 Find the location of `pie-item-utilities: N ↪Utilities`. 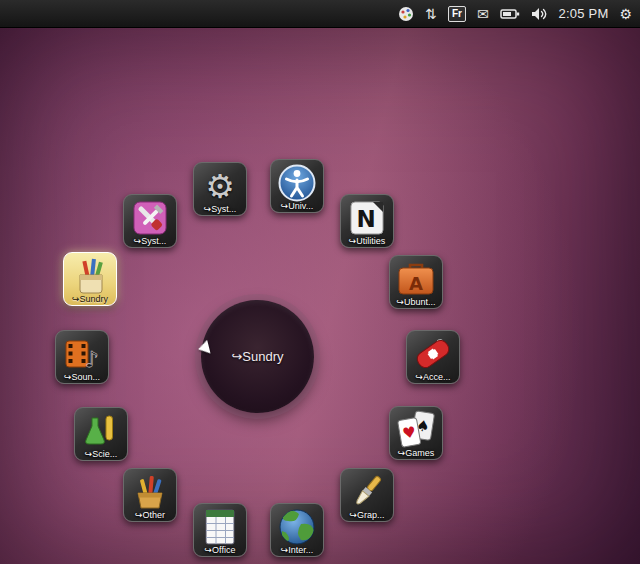

pie-item-utilities: N ↪Utilities is located at coordinates (367, 221).